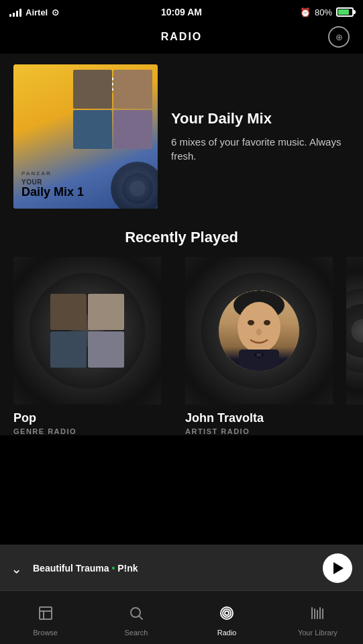 The width and height of the screenshot is (363, 644). Describe the element at coordinates (260, 136) in the screenshot. I see `daily-mix-info: Your Daily Mix 6 mixes of your favorite …` at that location.